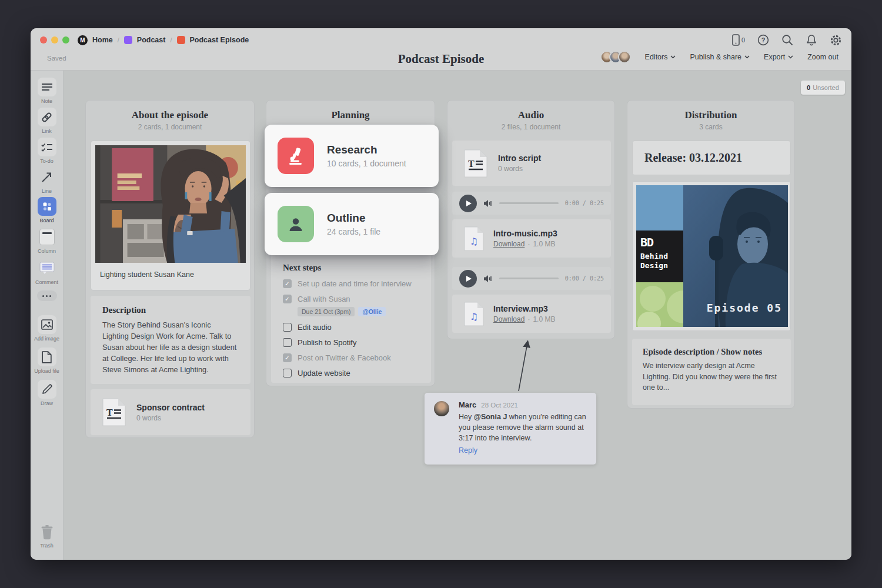 The image size is (882, 588). Describe the element at coordinates (367, 150) in the screenshot. I see `sort-card-title: Research` at that location.